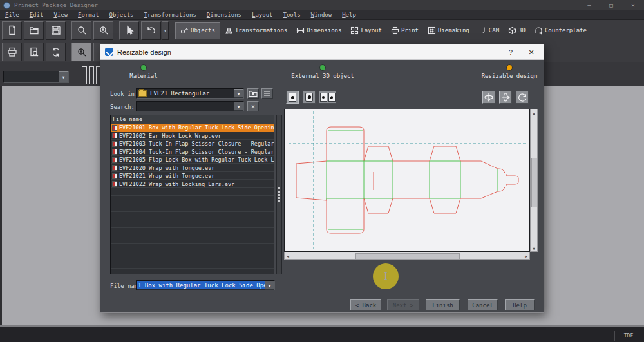 This screenshot has height=342, width=644. What do you see at coordinates (229, 31) in the screenshot?
I see `transformations-icon` at bounding box center [229, 31].